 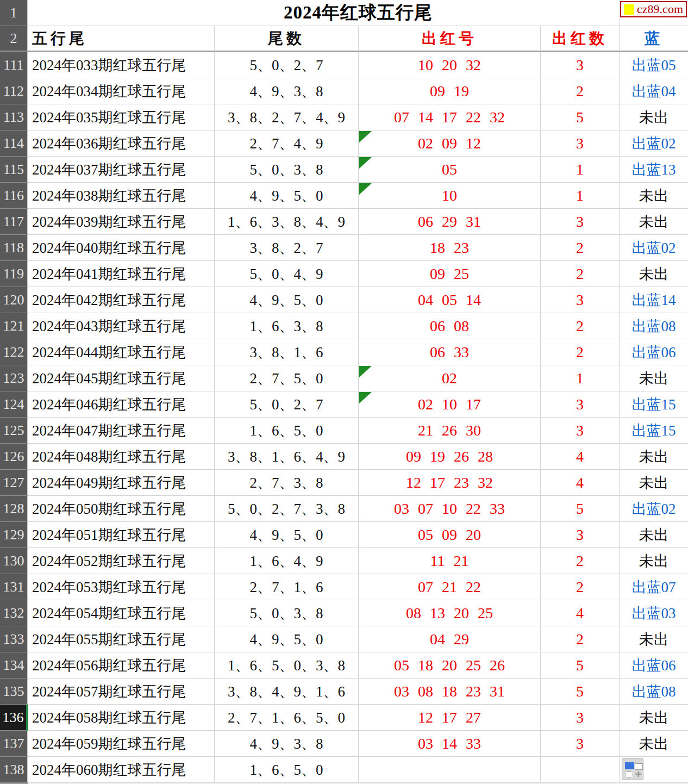 I want to click on red-numbers-cell: 02 09 12, so click(x=450, y=144).